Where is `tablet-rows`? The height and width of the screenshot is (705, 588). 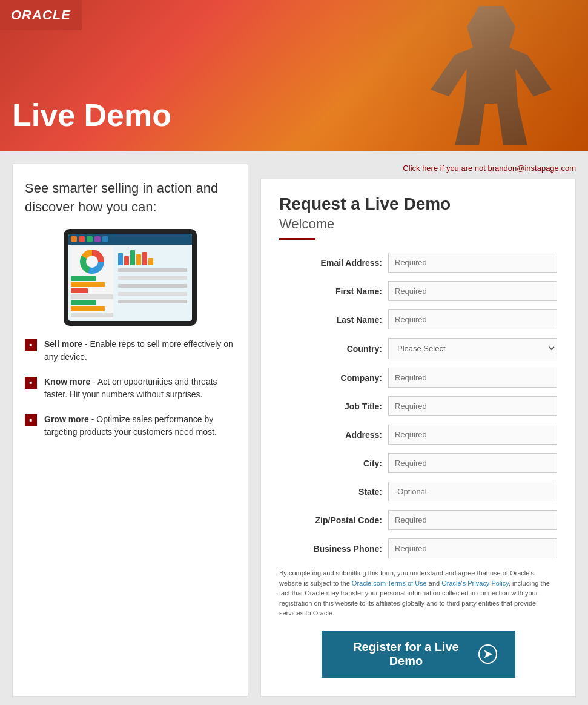
tablet-rows is located at coordinates (92, 297).